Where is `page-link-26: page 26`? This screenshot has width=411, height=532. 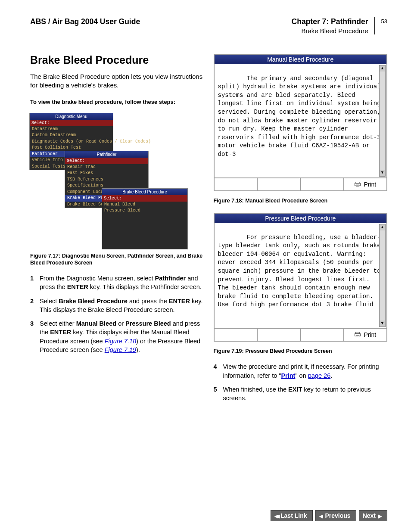
page-link-26: page 26 is located at coordinates (319, 376).